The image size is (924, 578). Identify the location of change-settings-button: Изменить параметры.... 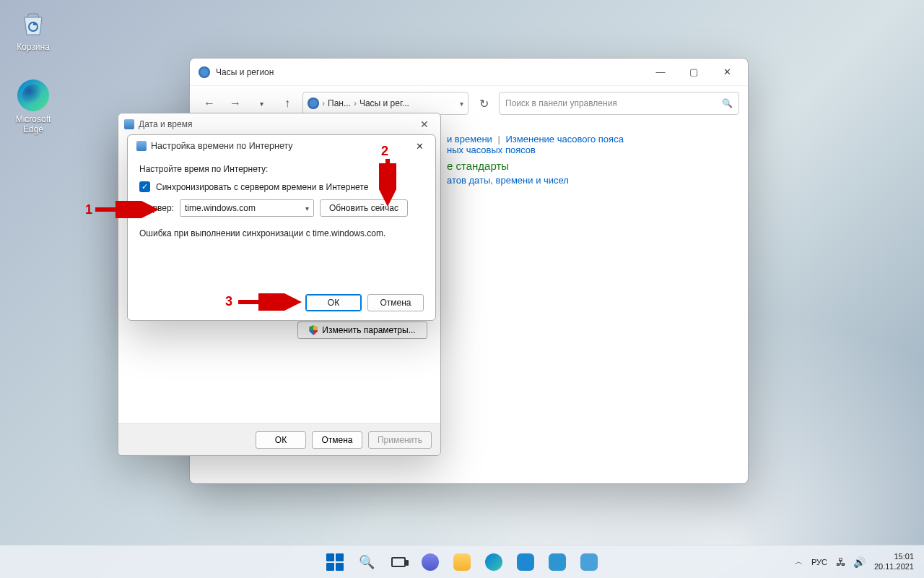
(362, 330).